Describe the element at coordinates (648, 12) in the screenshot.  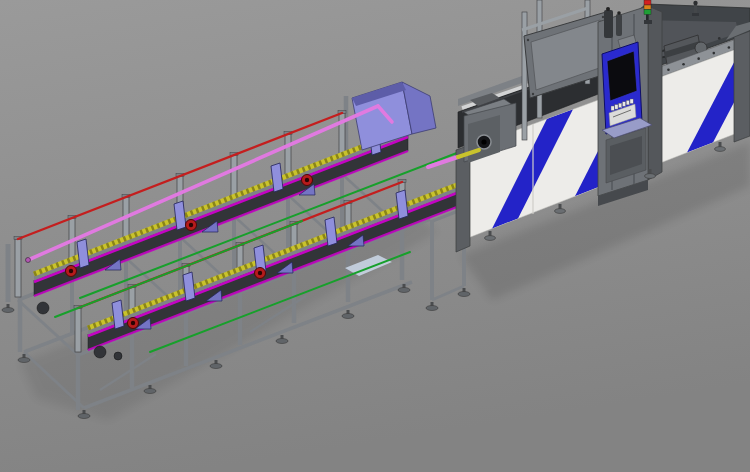
I see `signal-tower` at that location.